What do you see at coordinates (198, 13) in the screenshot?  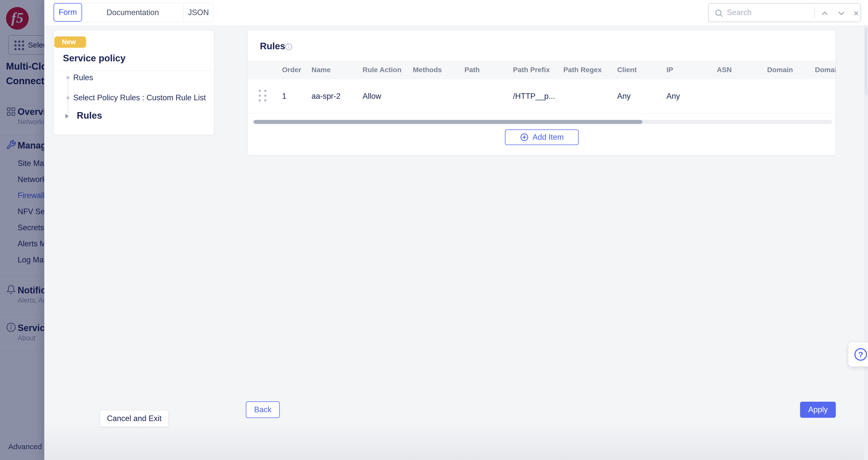 I see `tab-json: JSON` at bounding box center [198, 13].